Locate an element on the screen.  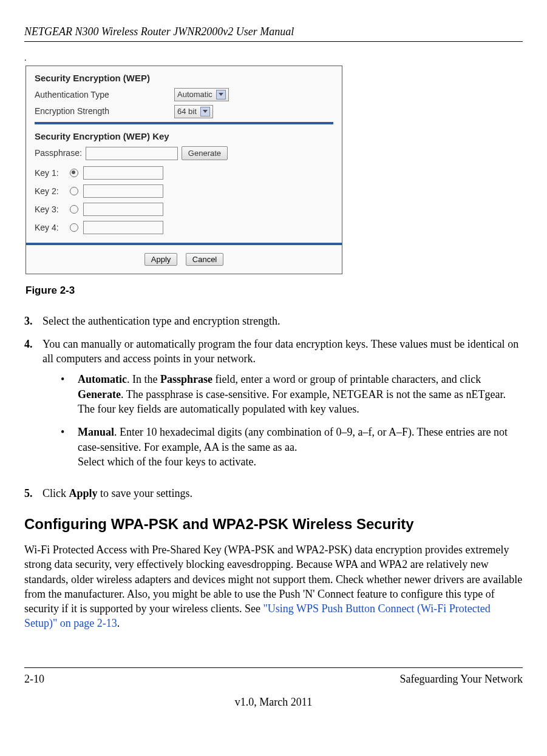
auth-type-row: Authentication Type Automatic is located at coordinates (184, 95).